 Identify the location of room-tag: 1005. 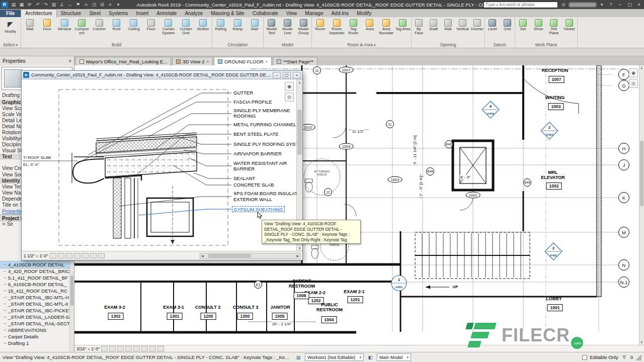
(280, 316).